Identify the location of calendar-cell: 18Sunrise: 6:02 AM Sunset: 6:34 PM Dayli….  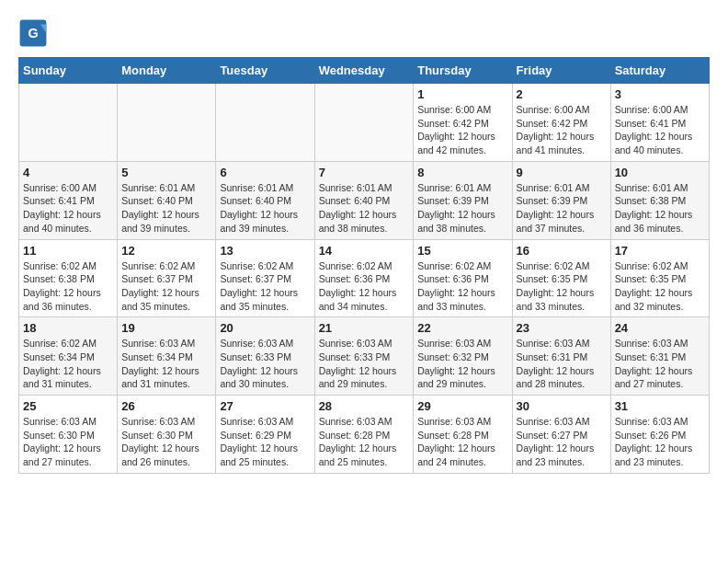
(68, 357).